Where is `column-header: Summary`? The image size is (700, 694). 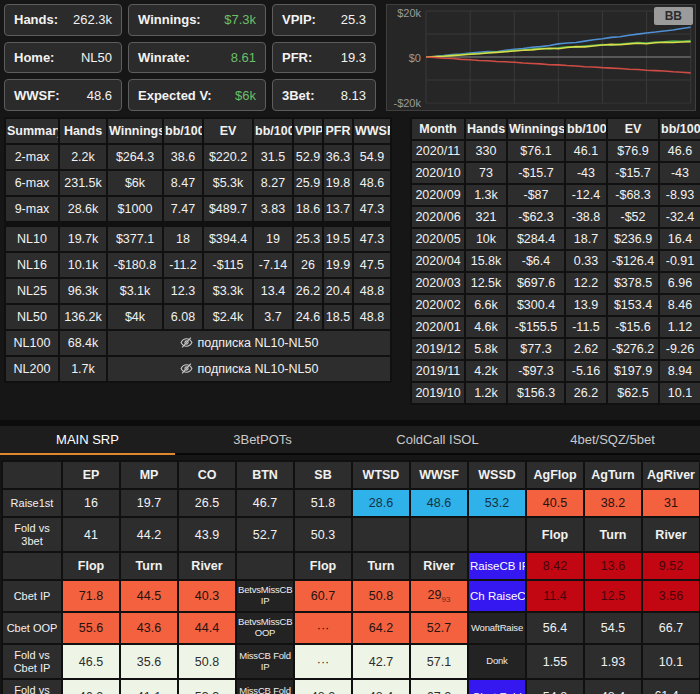 column-header: Summary is located at coordinates (32, 131).